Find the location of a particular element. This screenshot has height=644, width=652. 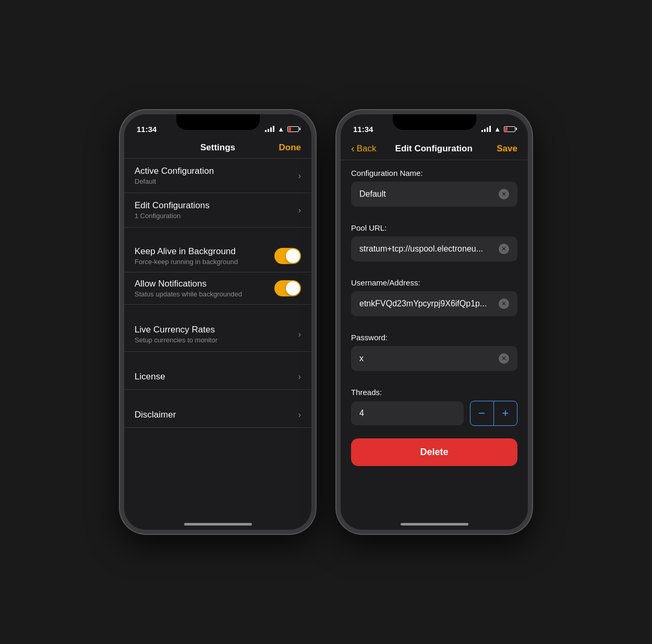

threads-input: 4 is located at coordinates (407, 413).